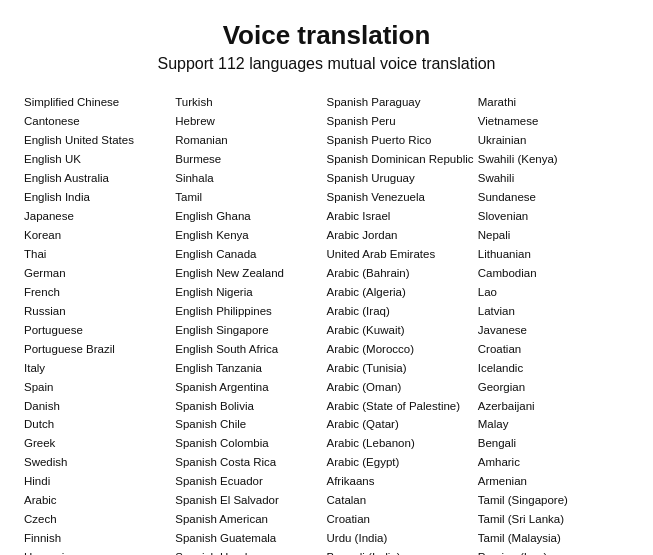 The width and height of the screenshot is (653, 555). What do you see at coordinates (402, 500) in the screenshot?
I see `language-item: Catalan` at bounding box center [402, 500].